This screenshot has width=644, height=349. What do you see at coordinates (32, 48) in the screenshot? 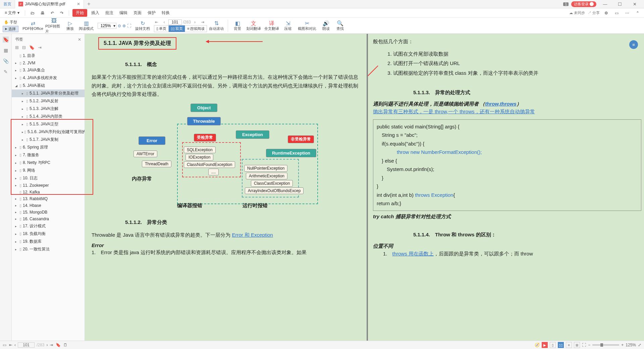
I see `add-bookmark-icon: 🔖` at bounding box center [32, 48].